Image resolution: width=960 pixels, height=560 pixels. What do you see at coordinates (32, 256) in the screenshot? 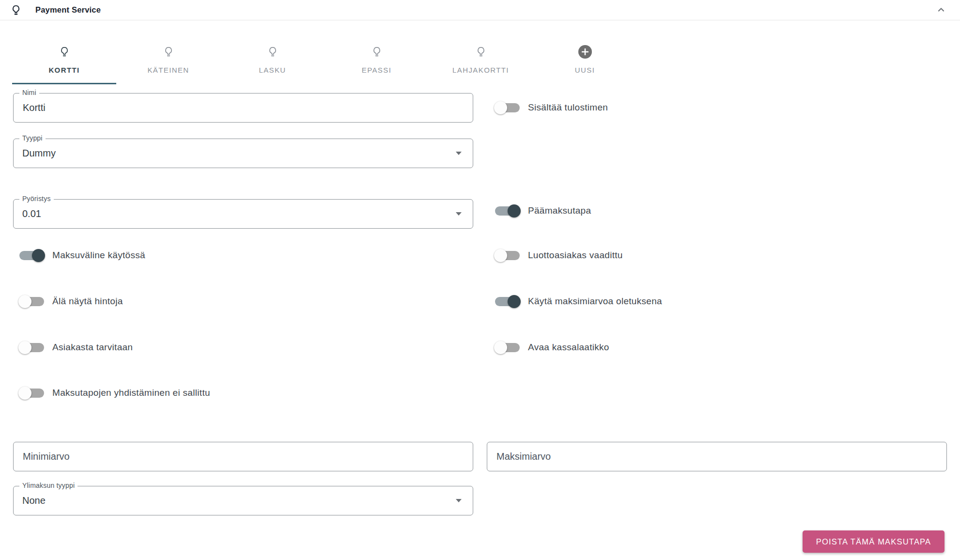
I see `maksuvaline-kaytossa-switch` at bounding box center [32, 256].